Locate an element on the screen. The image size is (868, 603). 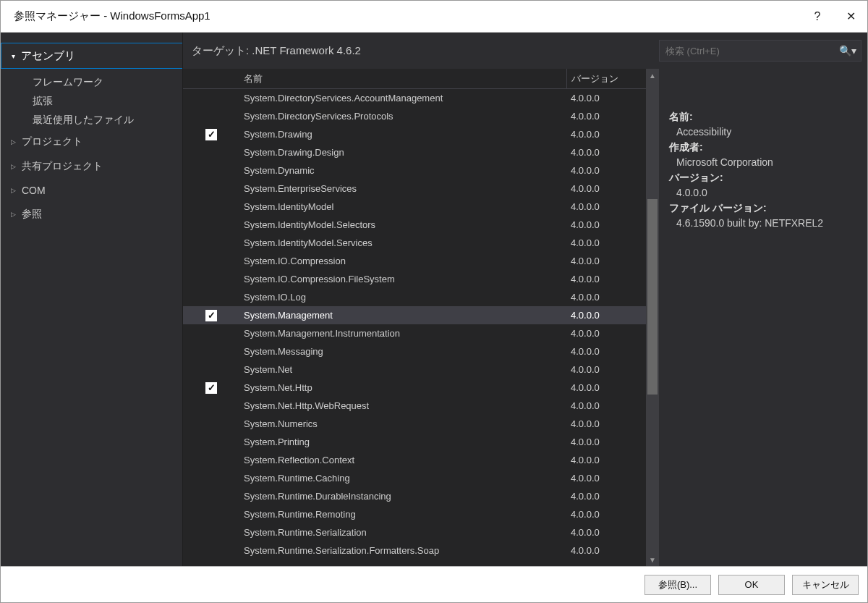
column-check is located at coordinates (211, 78).